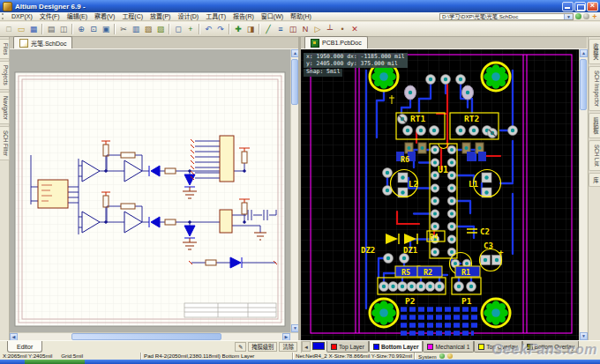 This screenshot has width=600, height=364. Describe the element at coordinates (5, 143) in the screenshot. I see `panel-tab-sch-filter: SCH Filter` at that location.